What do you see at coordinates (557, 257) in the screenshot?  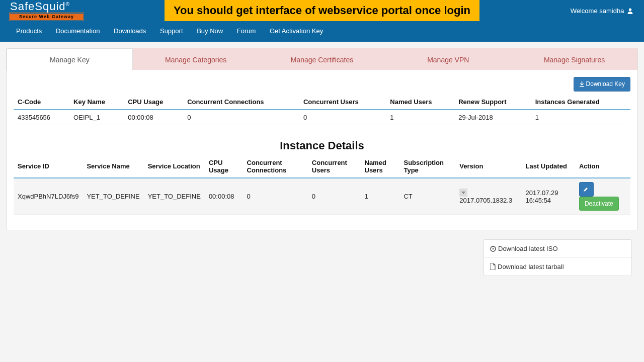 I see `downloads-card: Download latest ISO Download latest tarb…` at bounding box center [557, 257].